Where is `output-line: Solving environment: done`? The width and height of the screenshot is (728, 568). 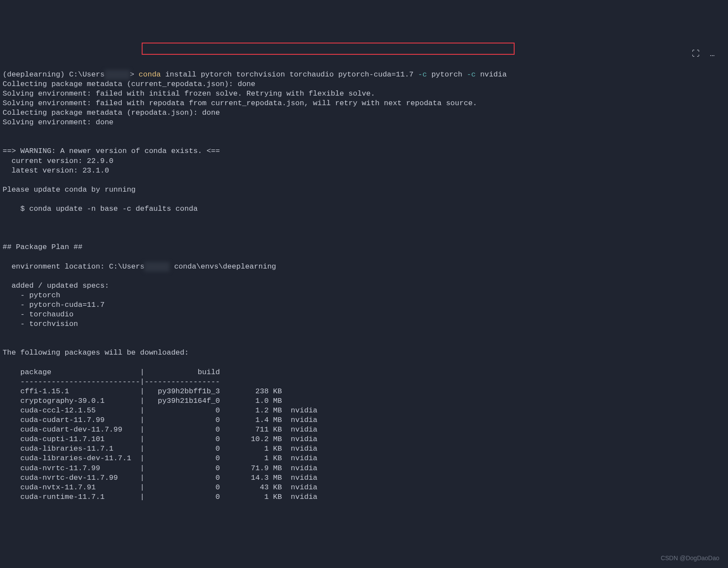 output-line: Solving environment: done is located at coordinates (58, 123).